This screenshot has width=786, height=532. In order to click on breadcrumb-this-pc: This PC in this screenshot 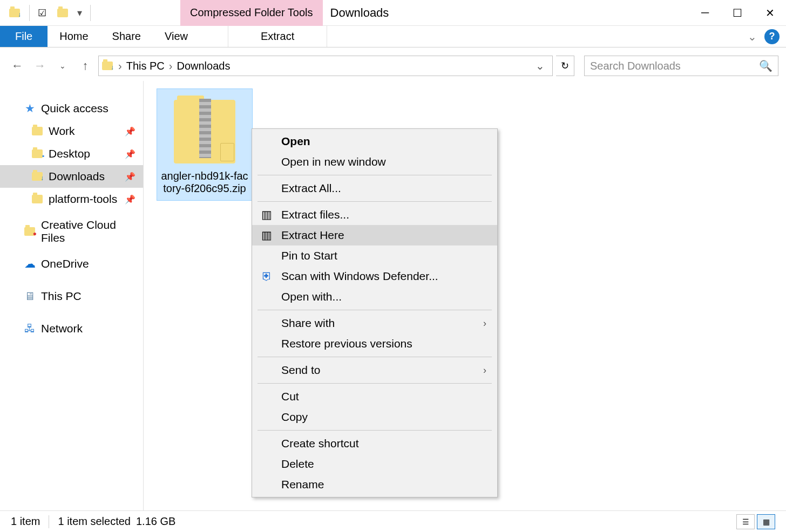, I will do `click(146, 66)`.